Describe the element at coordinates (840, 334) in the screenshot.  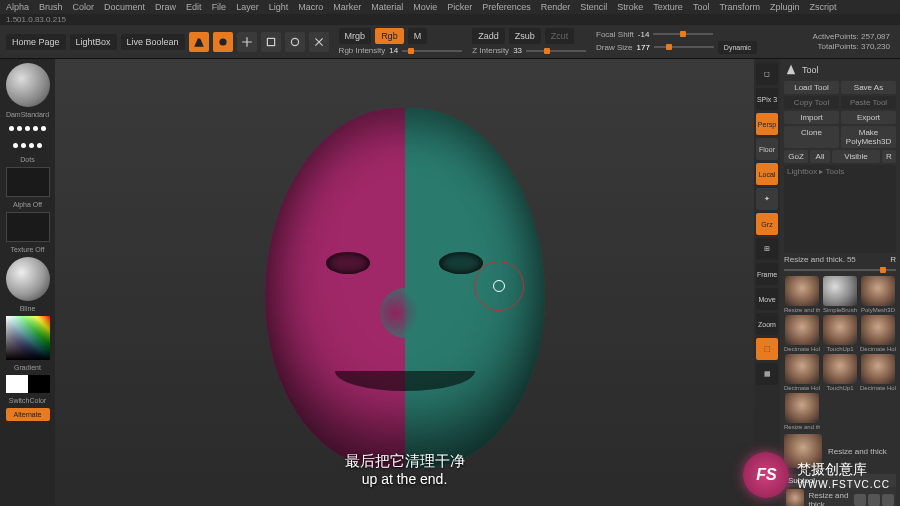
I see `tool-thumb-4: TouchUp1` at that location.